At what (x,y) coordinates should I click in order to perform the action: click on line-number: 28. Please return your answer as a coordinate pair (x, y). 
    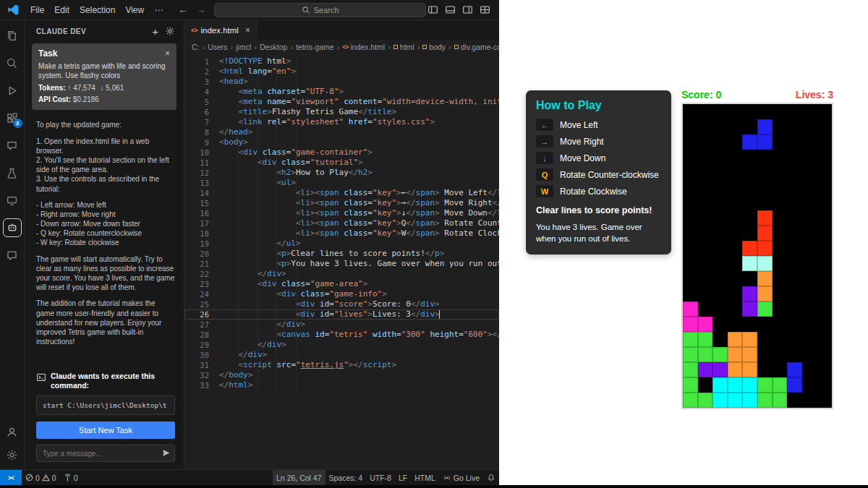
    Looking at the image, I should click on (202, 335).